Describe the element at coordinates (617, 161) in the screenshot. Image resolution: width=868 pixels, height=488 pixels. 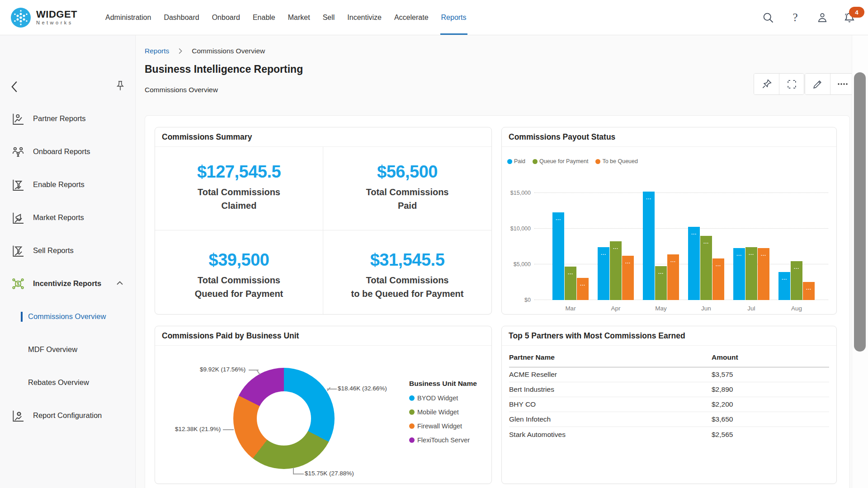
I see `legend-item-to-be-queued: To be Queued` at that location.